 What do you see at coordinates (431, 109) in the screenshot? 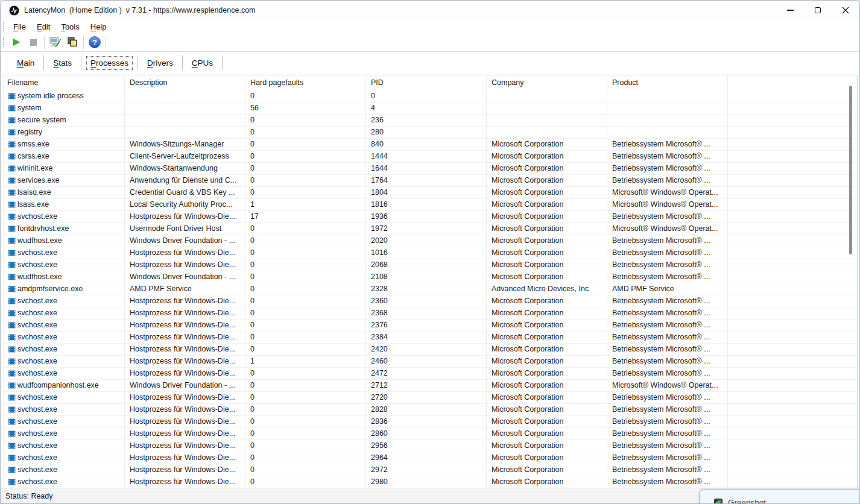
I see `table-row: system564` at bounding box center [431, 109].